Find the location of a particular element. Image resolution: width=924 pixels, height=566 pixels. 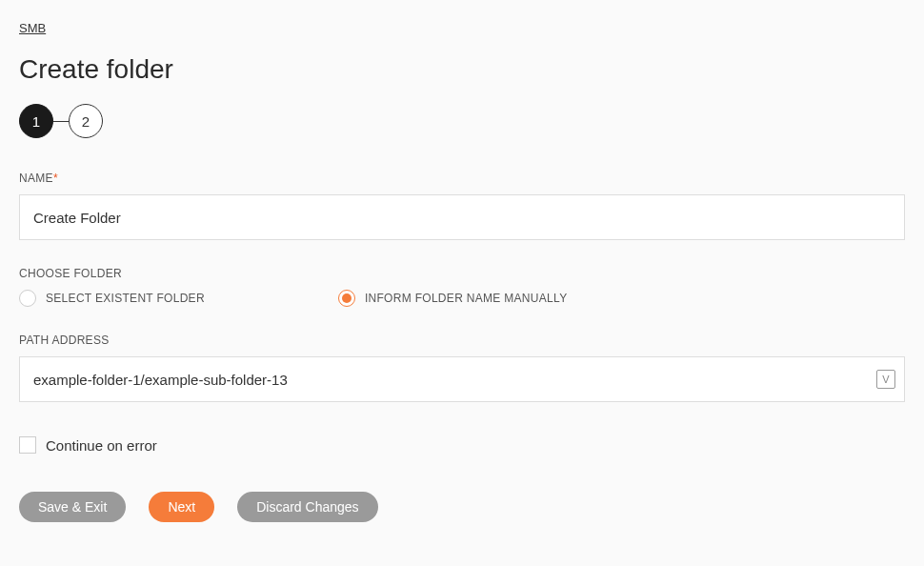

radio-label-manually: INFORM FOLDER NAME MANUALLY is located at coordinates (467, 298).